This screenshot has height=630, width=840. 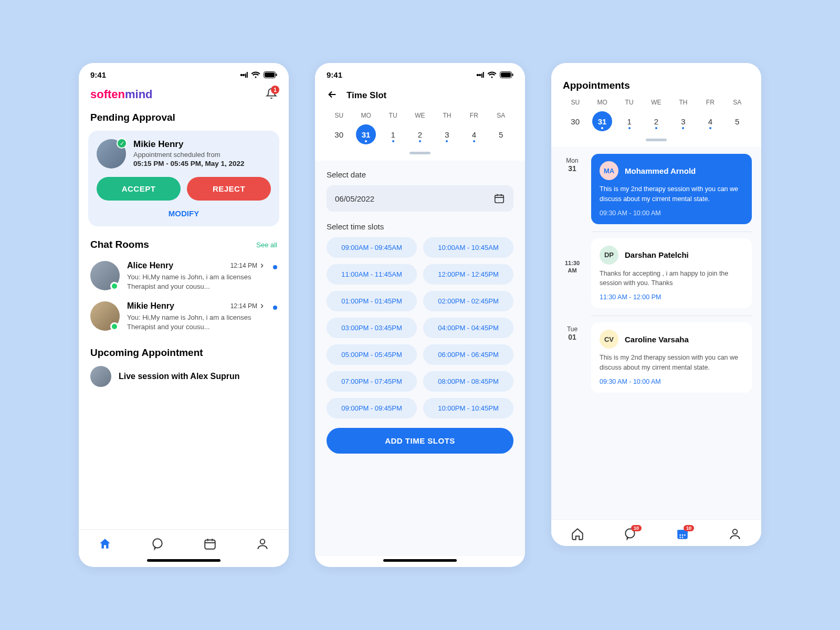 What do you see at coordinates (189, 144) in the screenshot?
I see `pending-user-name: Mikie Henry` at bounding box center [189, 144].